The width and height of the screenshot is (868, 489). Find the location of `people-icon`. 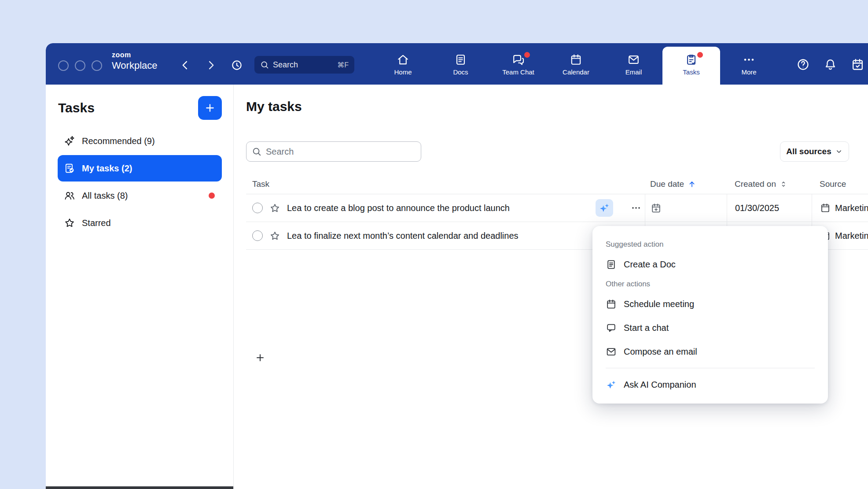

people-icon is located at coordinates (70, 196).